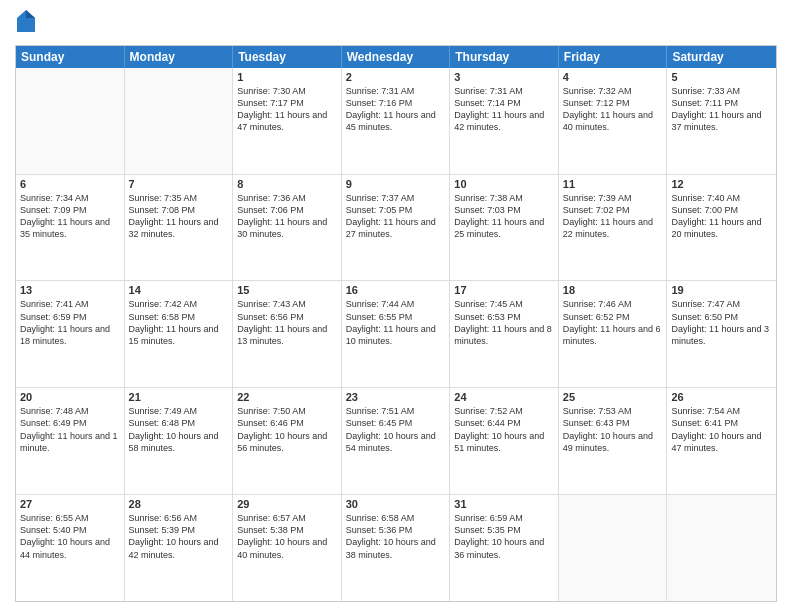  What do you see at coordinates (396, 184) in the screenshot?
I see `day-number: 9` at bounding box center [396, 184].